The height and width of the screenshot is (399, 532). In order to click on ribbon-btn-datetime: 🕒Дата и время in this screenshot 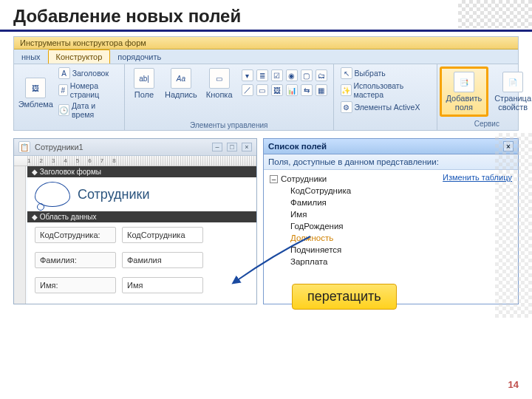, I will do `click(88, 110)`.